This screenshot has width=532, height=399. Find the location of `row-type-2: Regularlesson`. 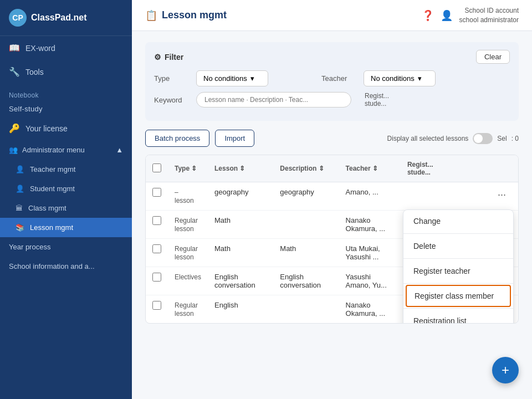

row-type-2: Regularlesson is located at coordinates (186, 225).